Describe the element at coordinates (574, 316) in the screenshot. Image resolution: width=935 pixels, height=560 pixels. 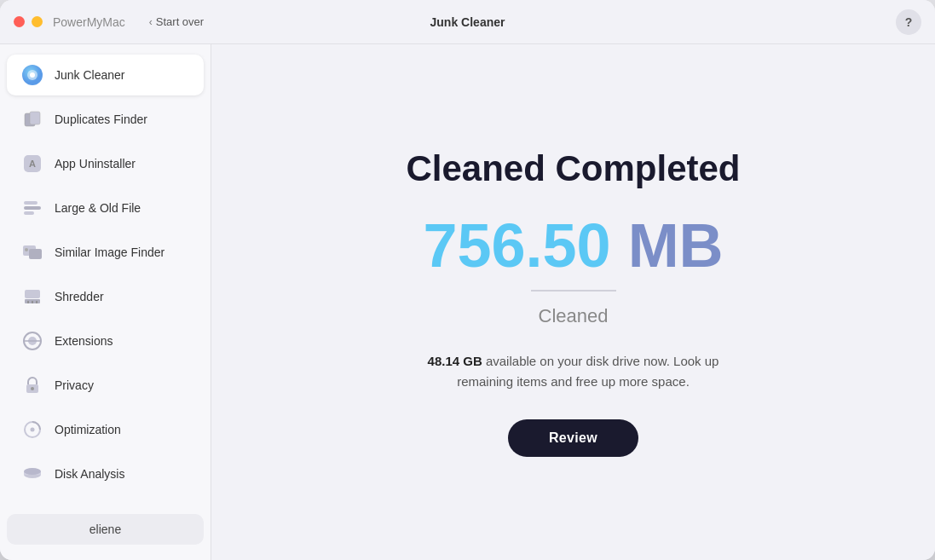
I see `cleaned-label: Cleaned` at that location.